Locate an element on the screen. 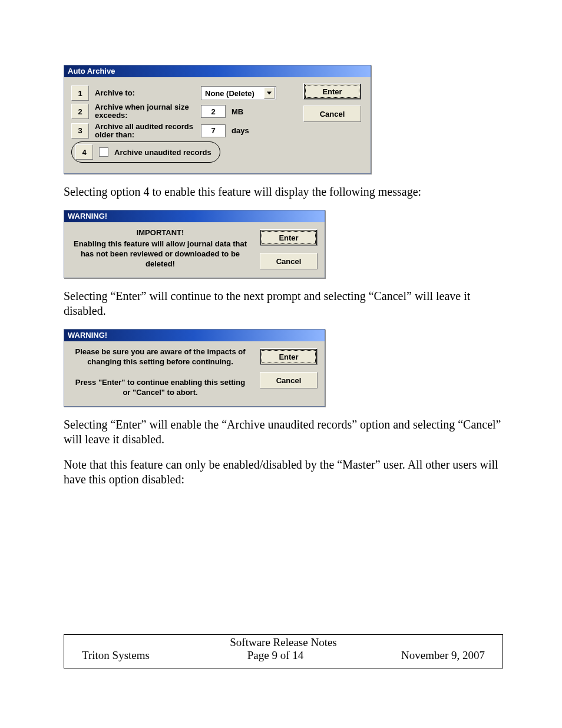  dialog-title: Auto Archive is located at coordinates (217, 71).